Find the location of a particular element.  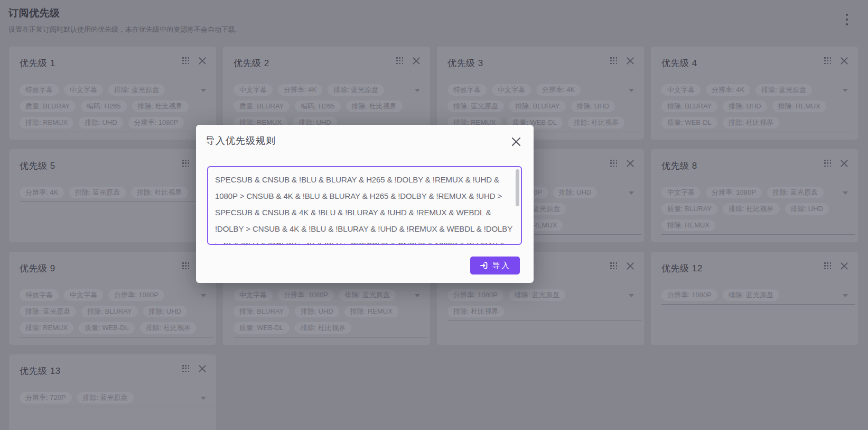

priority-chip: 质量: WEB-DL is located at coordinates (262, 328).